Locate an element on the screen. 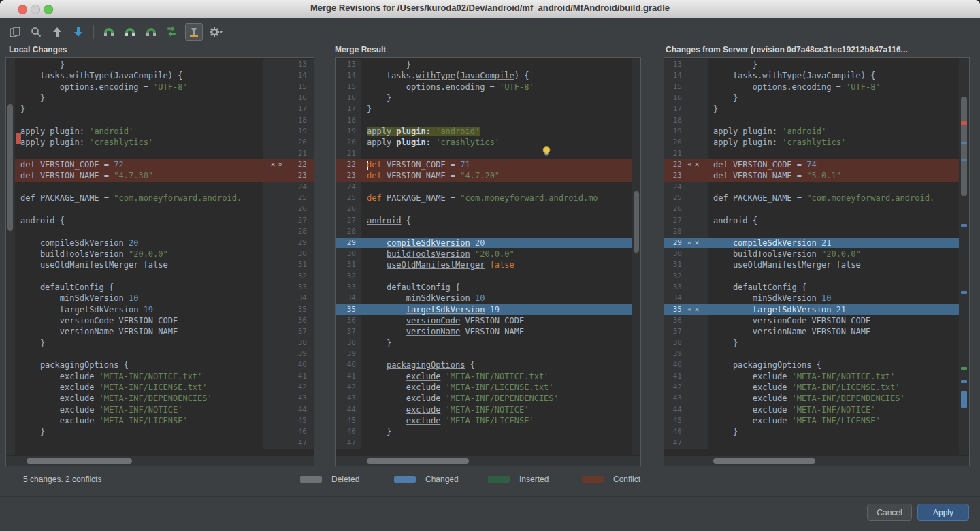 Image resolution: width=980 pixels, height=531 pixels. local-hscrollbar is located at coordinates (160, 461).